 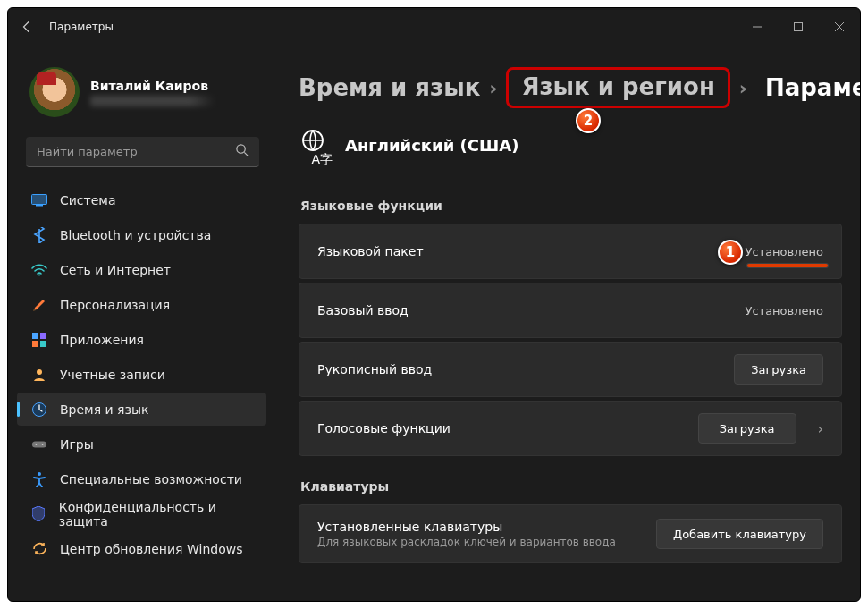 I want to click on back-button, so click(x=27, y=27).